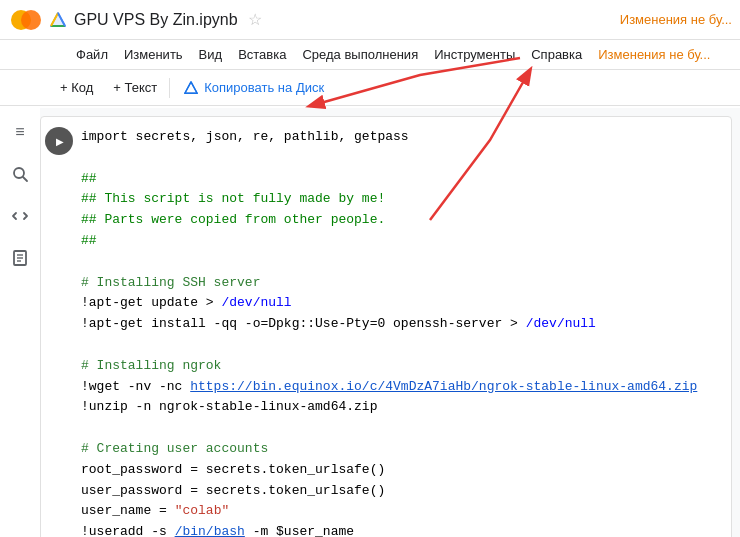 This screenshot has width=740, height=537. Describe the element at coordinates (20, 189) in the screenshot. I see `left-sidebar: ≡` at that location.